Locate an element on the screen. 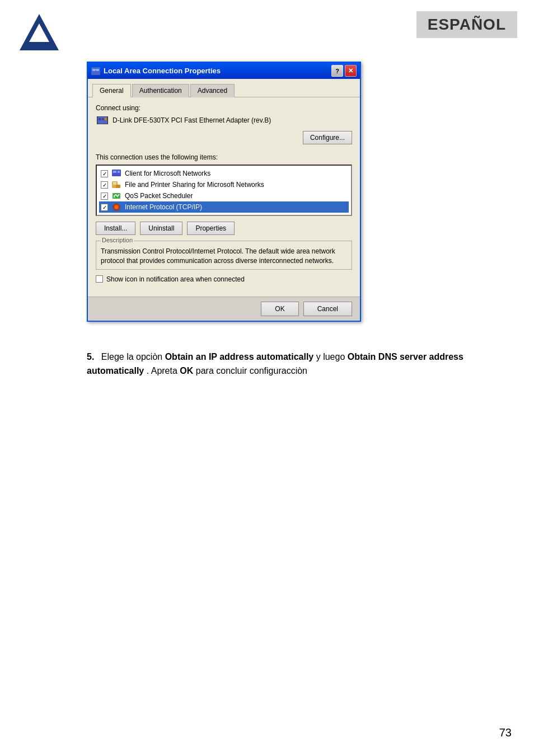  step-text: 5. Elege la opciòn Obtain an IP address … is located at coordinates (267, 364).